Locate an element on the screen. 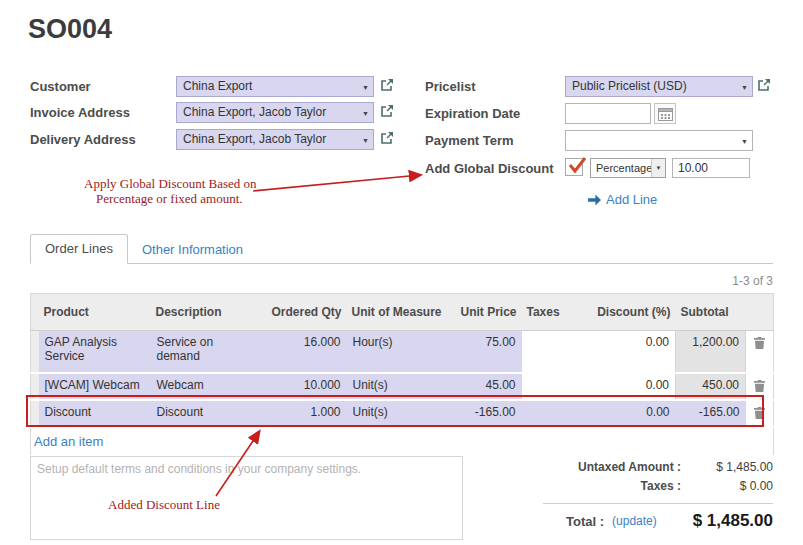 Image resolution: width=803 pixels, height=545 pixels. pricelist-label: Pricelist is located at coordinates (450, 86).